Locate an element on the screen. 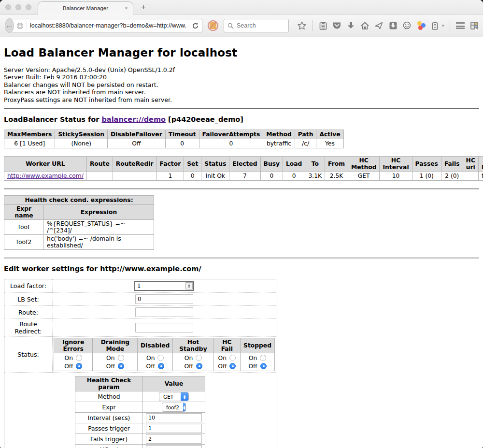  balancer-demo-link: balancer://demo is located at coordinates (133, 119).